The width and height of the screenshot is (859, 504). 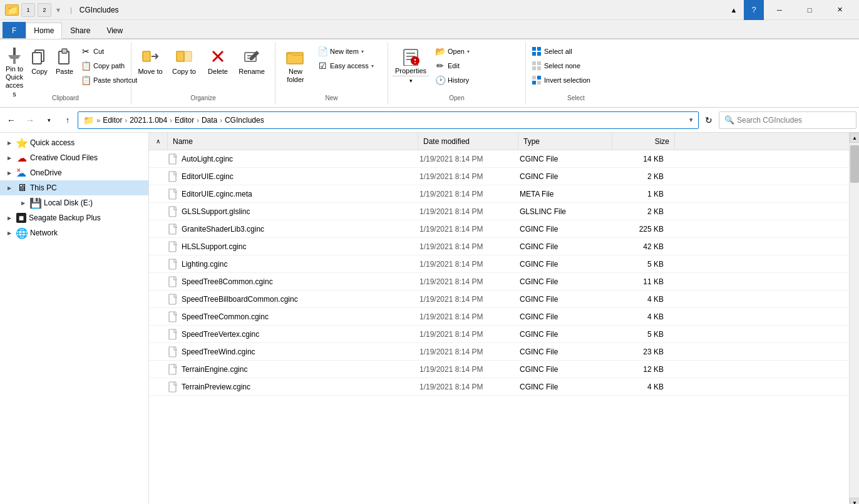 I want to click on file-type: CGINC File, so click(x=562, y=229).